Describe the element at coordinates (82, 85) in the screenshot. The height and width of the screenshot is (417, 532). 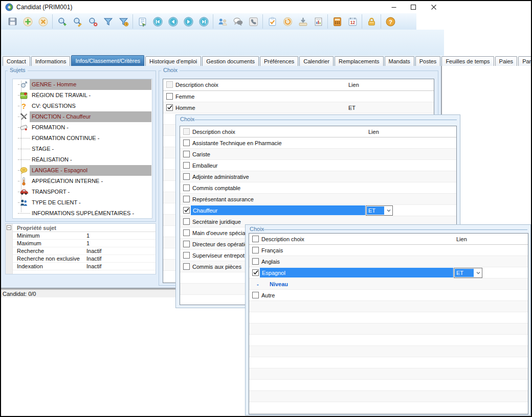
I see `subject-item: GENRE - Homme` at that location.